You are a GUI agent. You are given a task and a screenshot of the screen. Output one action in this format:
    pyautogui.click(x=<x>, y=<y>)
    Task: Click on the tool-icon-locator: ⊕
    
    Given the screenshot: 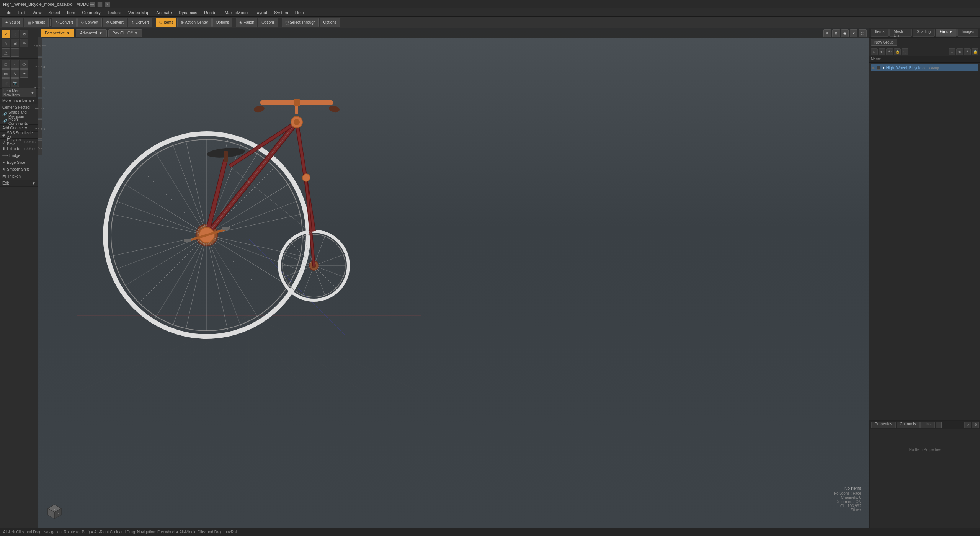 What is the action you would take?
    pyautogui.click(x=6, y=83)
    